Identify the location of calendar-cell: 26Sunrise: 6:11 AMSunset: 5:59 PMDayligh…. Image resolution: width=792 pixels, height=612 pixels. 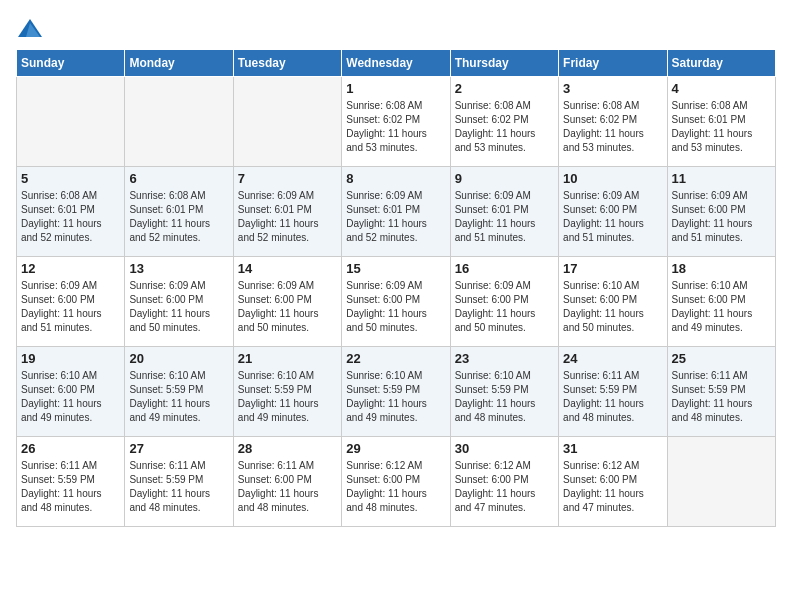
(71, 482).